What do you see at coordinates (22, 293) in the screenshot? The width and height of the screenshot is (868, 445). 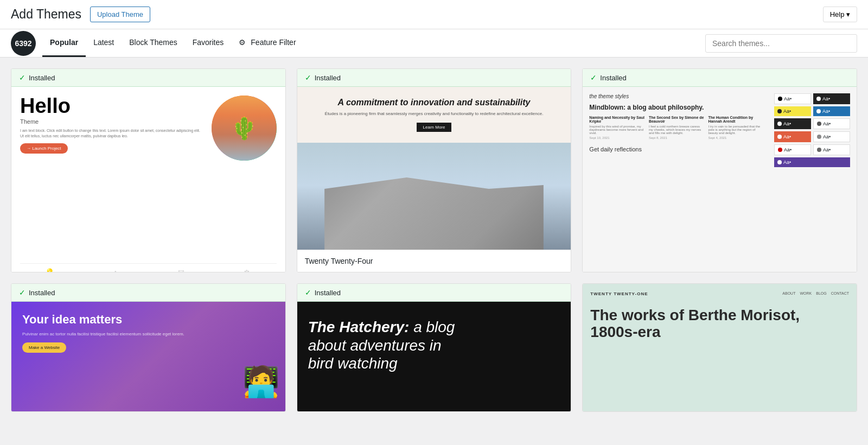 I see `check-icon-astra: ✓` at bounding box center [22, 293].